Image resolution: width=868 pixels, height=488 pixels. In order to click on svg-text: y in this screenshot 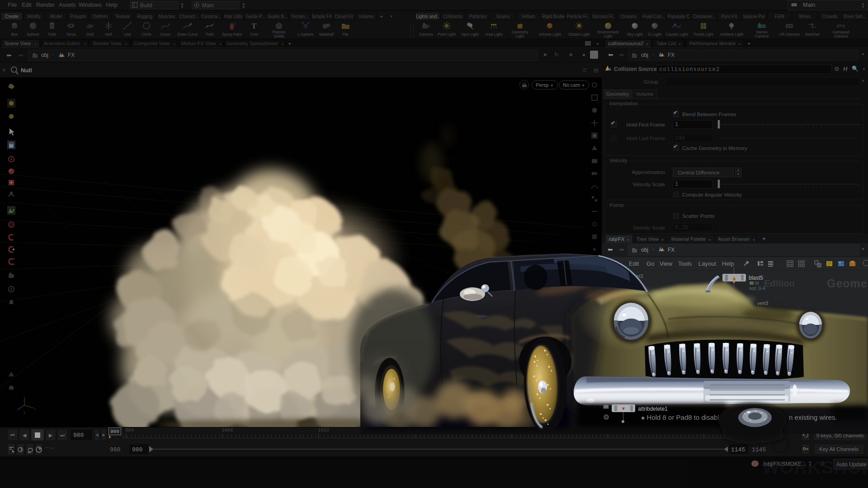, I will do `click(24, 412)`.